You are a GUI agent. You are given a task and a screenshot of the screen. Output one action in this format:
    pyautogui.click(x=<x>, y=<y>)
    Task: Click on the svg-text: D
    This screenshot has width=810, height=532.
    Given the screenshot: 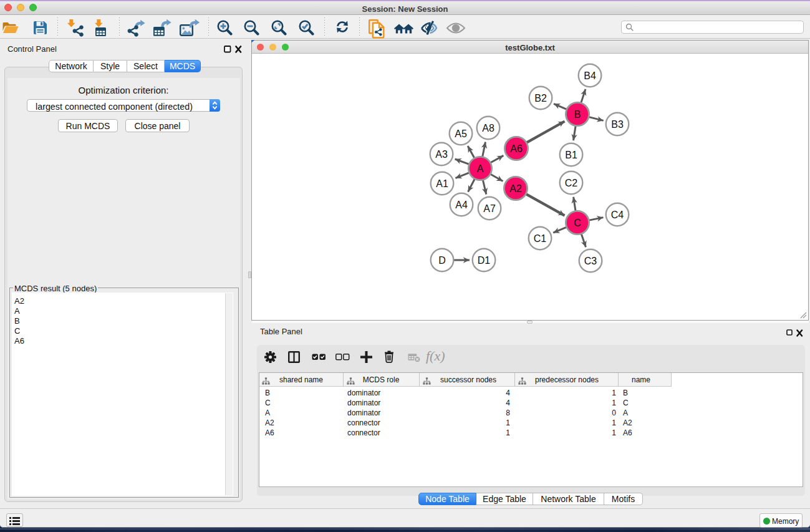 What is the action you would take?
    pyautogui.click(x=442, y=261)
    